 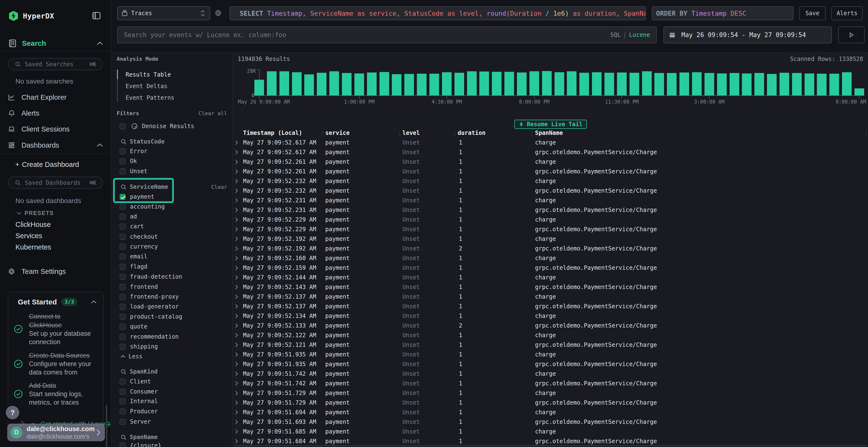 I want to click on table-row: May 27 9:09:52.232 AMpaymentUnset1grpc.o…, so click(x=550, y=191).